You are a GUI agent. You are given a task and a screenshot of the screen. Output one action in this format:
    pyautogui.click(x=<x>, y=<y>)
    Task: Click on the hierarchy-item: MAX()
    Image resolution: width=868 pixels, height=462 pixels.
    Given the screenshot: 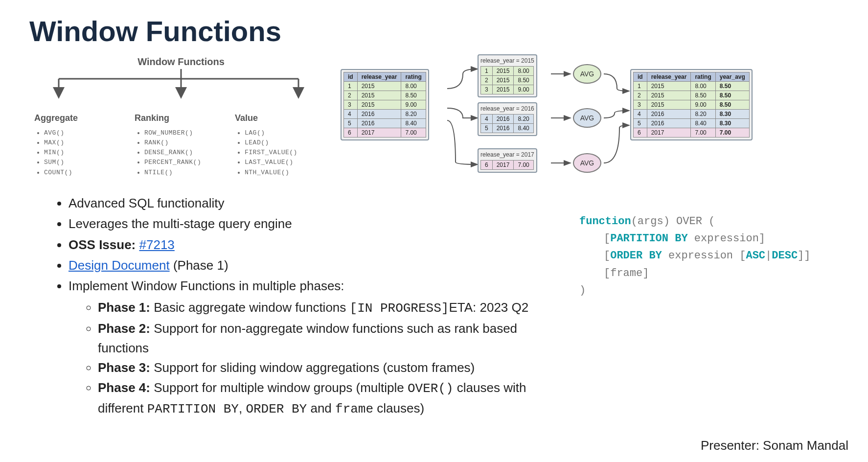 What is the action you would take?
    pyautogui.click(x=86, y=143)
    